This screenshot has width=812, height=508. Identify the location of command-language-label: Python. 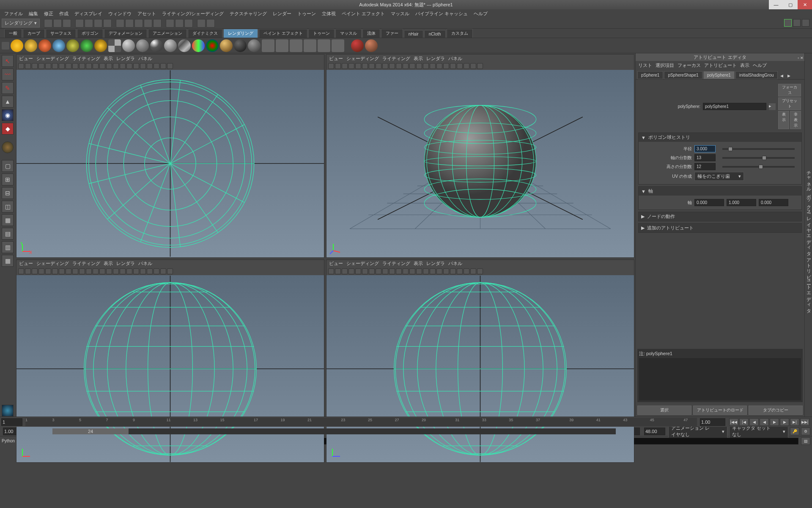
(8, 441).